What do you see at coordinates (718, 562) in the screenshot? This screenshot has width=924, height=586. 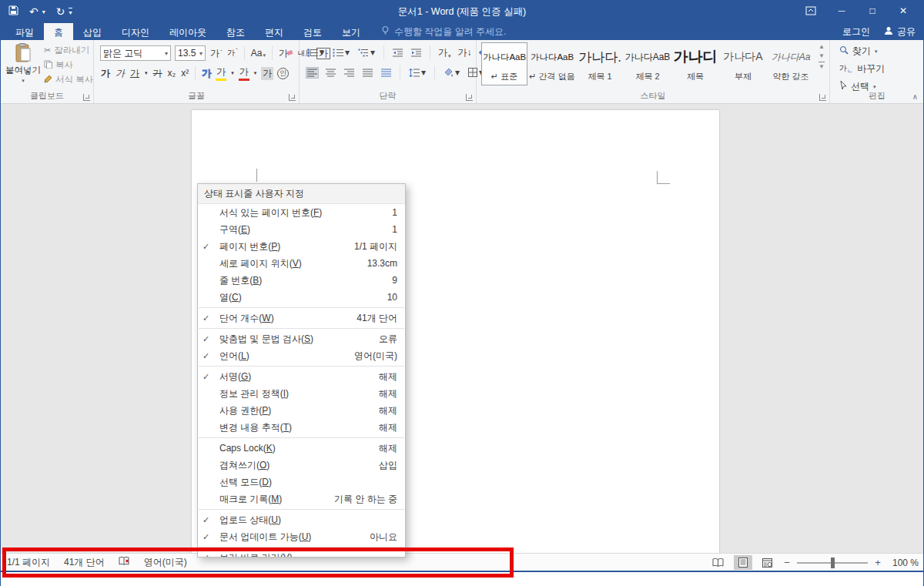 I see `read-mode-button` at bounding box center [718, 562].